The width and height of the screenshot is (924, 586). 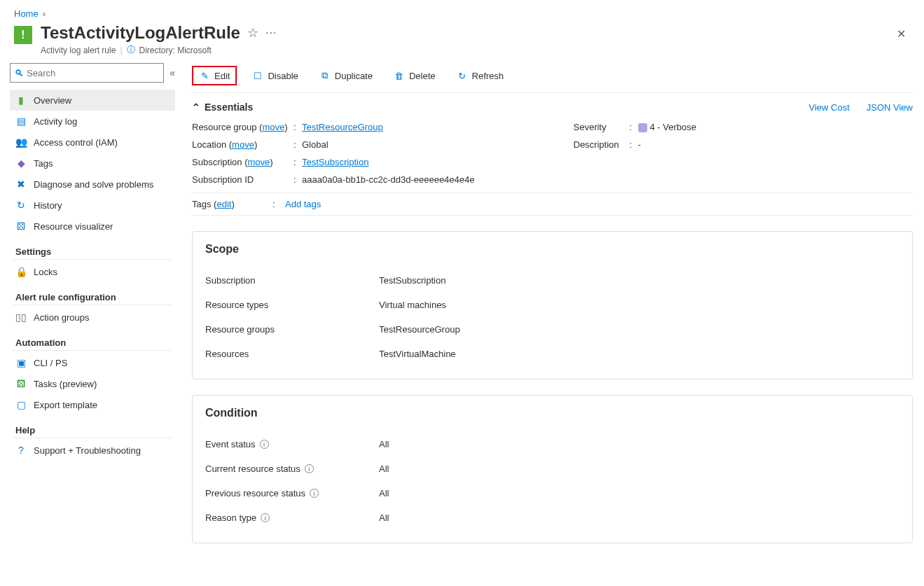 I want to click on subscription-link: TestSubscription, so click(x=335, y=162).